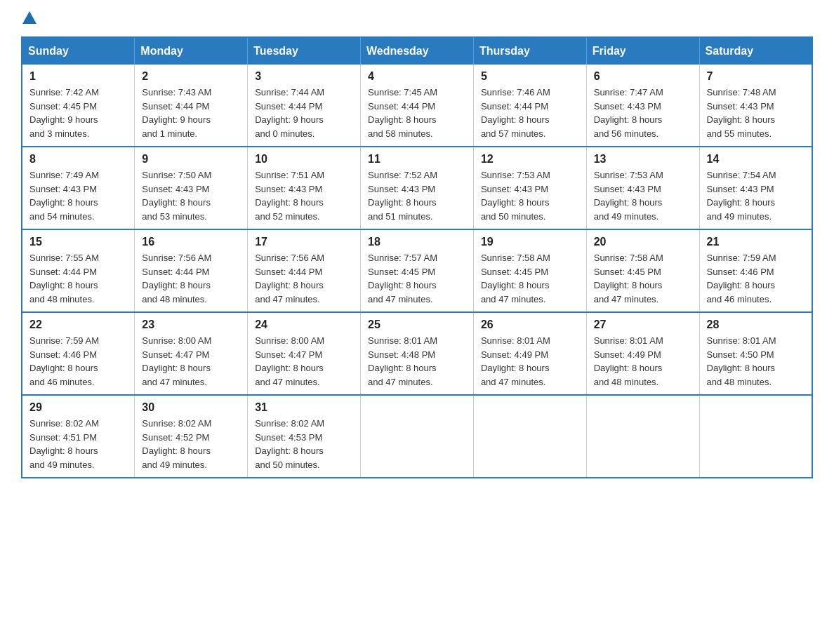 Image resolution: width=834 pixels, height=644 pixels. What do you see at coordinates (529, 271) in the screenshot?
I see `calendar-cell: 19Sunrise: 7:58 AMSunset: 4:45 PMDayligh…` at bounding box center [529, 271].